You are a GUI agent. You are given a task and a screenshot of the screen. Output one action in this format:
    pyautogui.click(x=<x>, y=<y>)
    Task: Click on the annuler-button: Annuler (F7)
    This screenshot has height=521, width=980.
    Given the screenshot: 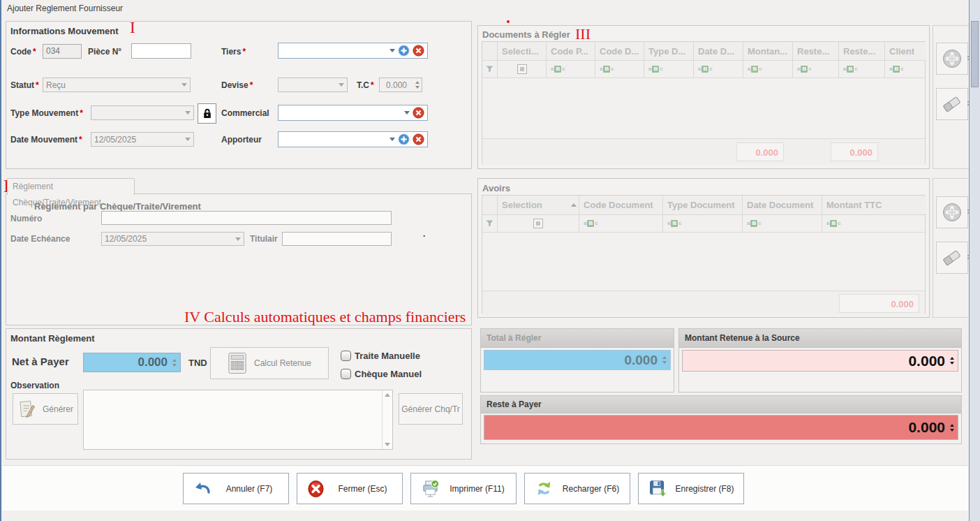 What is the action you would take?
    pyautogui.click(x=236, y=489)
    